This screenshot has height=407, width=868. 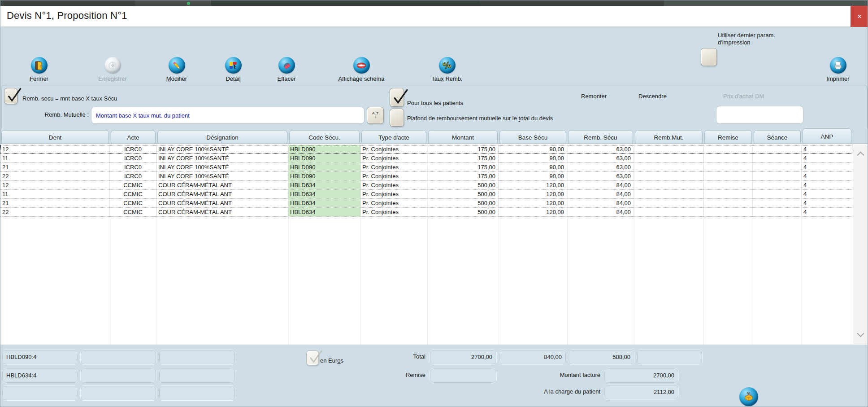 What do you see at coordinates (177, 66) in the screenshot?
I see `pencil-icon` at bounding box center [177, 66].